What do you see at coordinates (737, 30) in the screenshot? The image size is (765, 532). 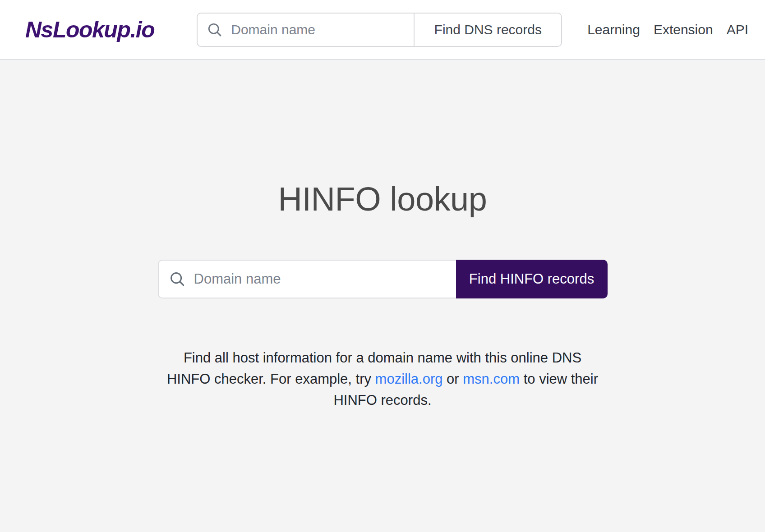 I see `nav-item-api: API` at bounding box center [737, 30].